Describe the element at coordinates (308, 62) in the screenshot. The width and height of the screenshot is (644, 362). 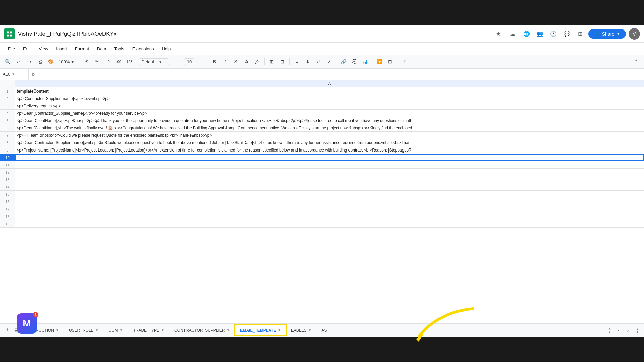
I see `valign-btn: ⬍` at that location.